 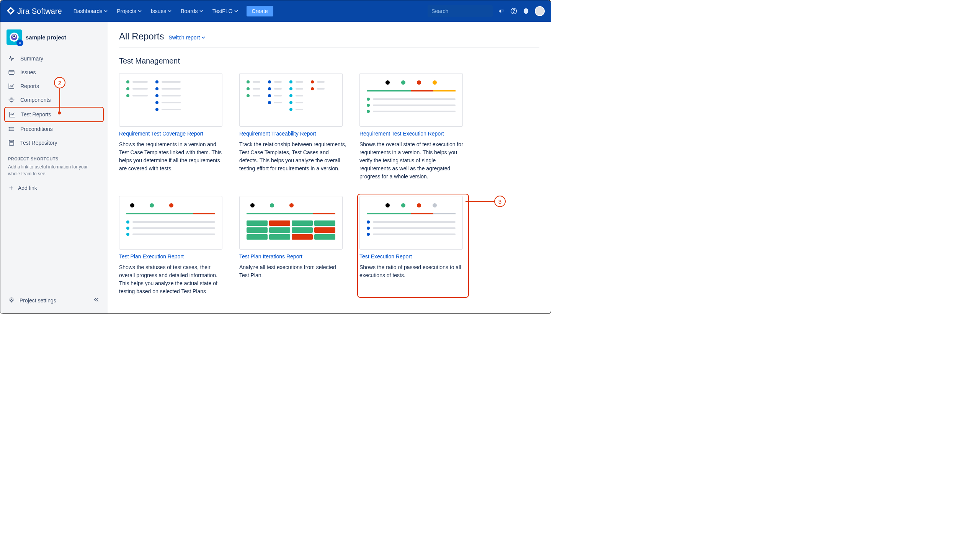 I want to click on project-header: sample project, so click(x=54, y=37).